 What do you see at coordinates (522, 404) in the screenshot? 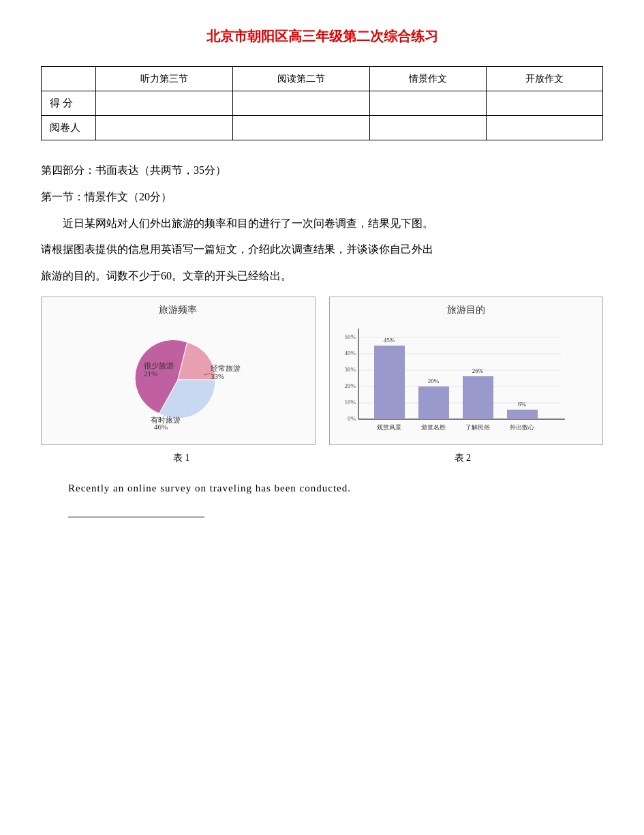
I see `bar-label-4: 6%` at bounding box center [522, 404].